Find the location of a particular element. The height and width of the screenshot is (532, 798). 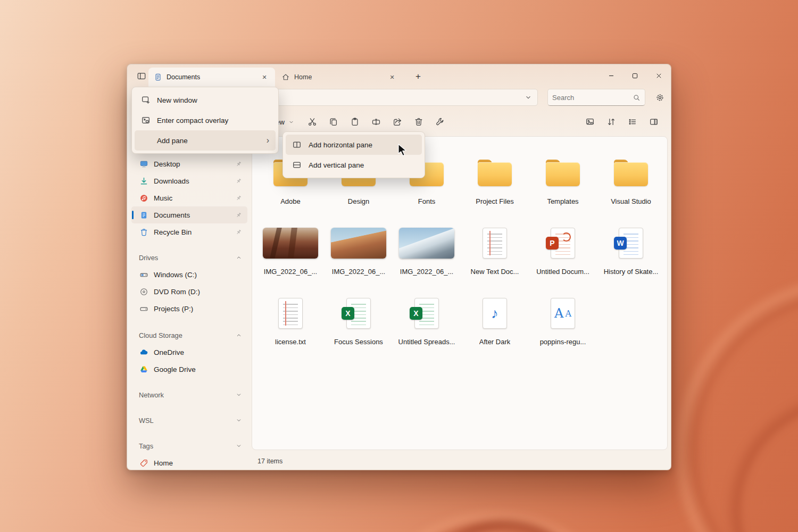

file-item: license.txt is located at coordinates (290, 323).